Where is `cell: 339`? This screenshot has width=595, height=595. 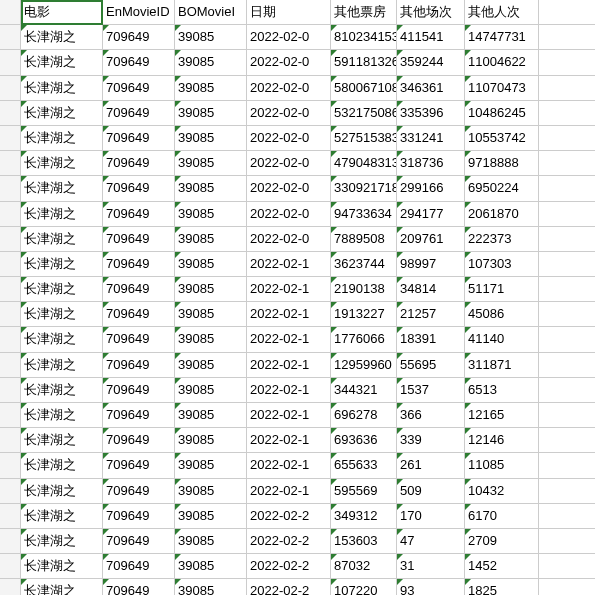 cell: 339 is located at coordinates (431, 440).